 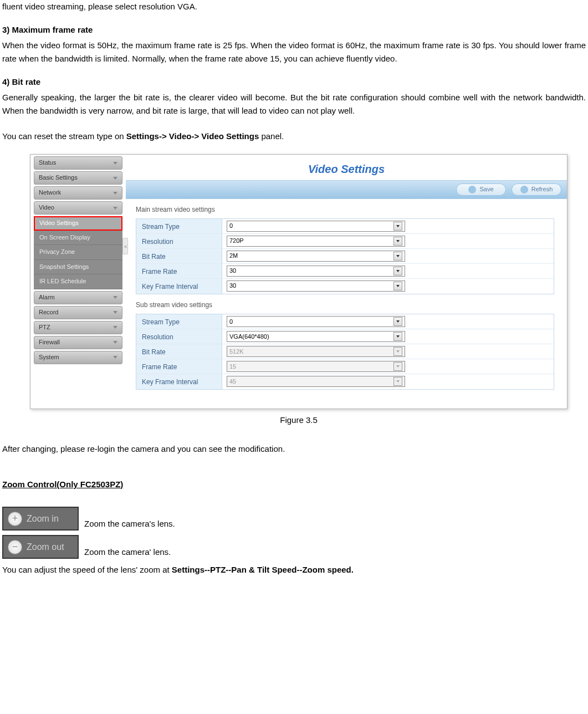 What do you see at coordinates (78, 267) in the screenshot?
I see `sidebar-sub-snapshot-settings: Snapshot Settings` at bounding box center [78, 267].